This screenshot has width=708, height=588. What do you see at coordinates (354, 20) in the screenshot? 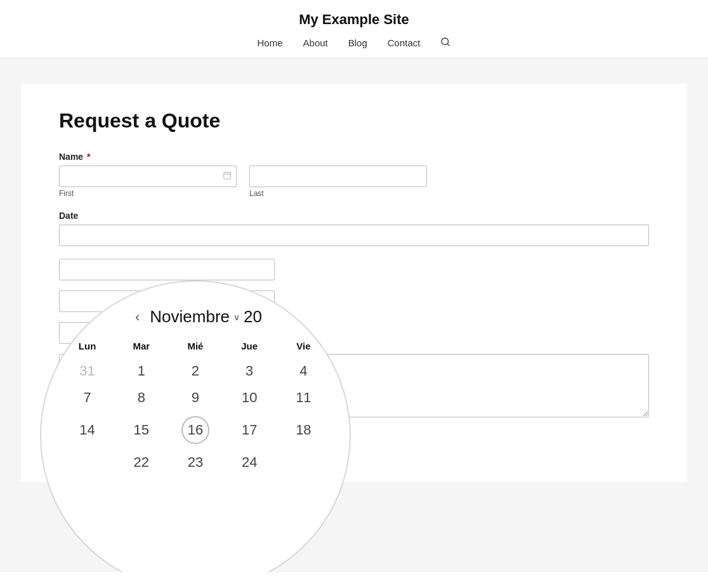
I see `site-title: My Example Site` at bounding box center [354, 20].